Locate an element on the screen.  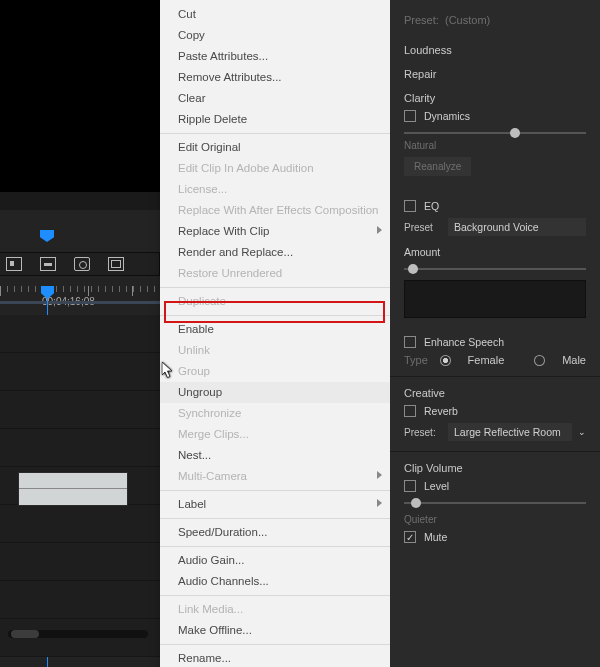
repair-section-header: Repair is located at coordinates (495, 74).